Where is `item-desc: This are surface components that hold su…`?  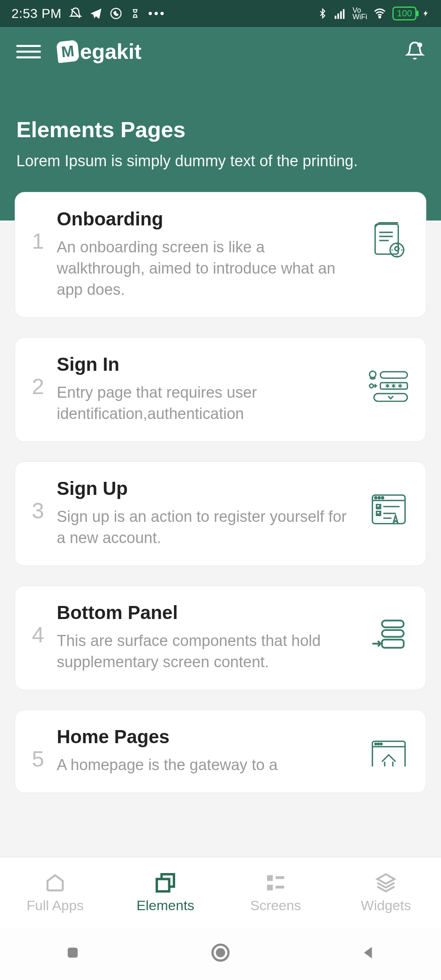
item-desc: This are surface components that hold su… is located at coordinates (206, 651).